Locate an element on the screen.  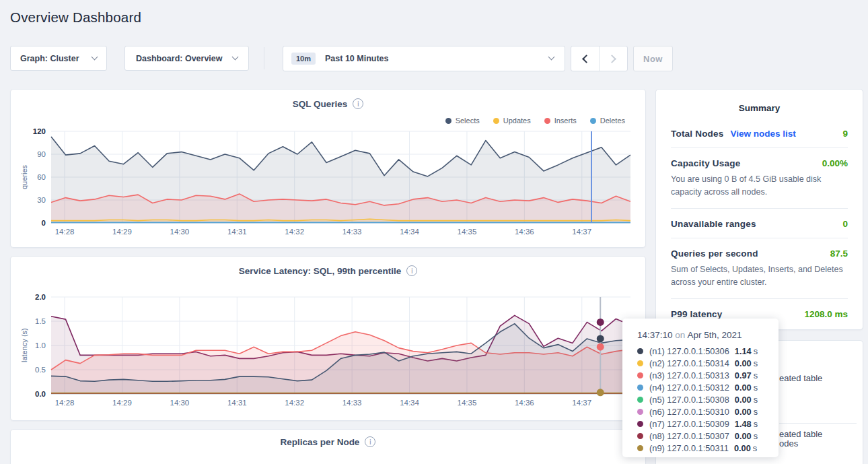
tooltip-row: (n6) 127.0.0.1:503100.00s is located at coordinates (701, 411).